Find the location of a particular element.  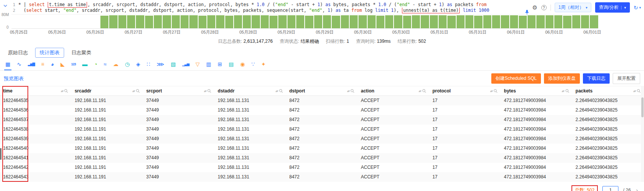

table-row: 1622464537192.168.11.19137449192.168.11.… is located at coordinates (322, 120).